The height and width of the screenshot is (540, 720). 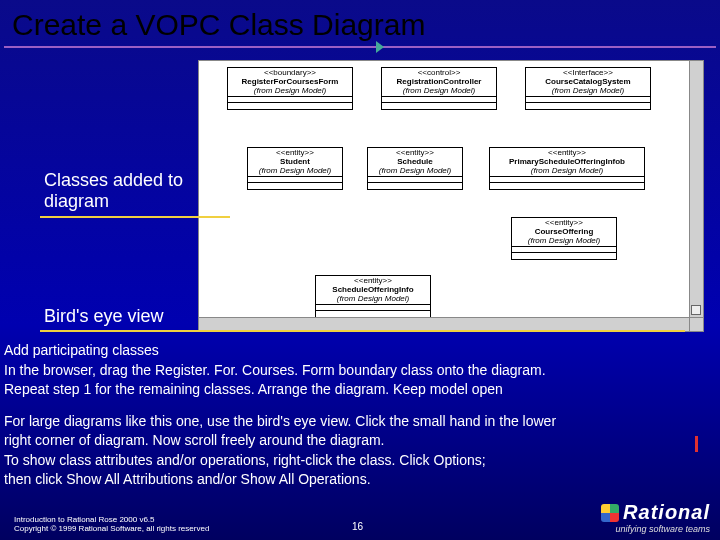 I want to click on class-course-catalog-system: <<Interface>> CourseCatalogSystem (from …, so click(x=588, y=88).